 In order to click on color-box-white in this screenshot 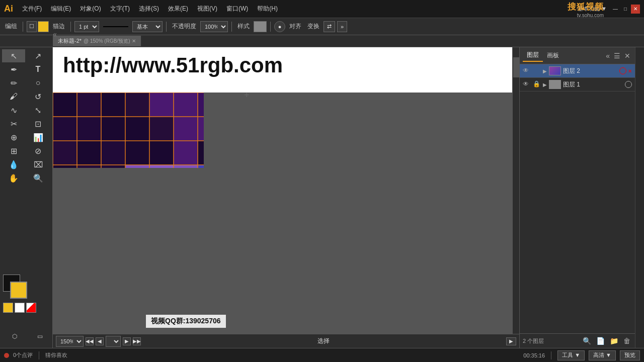, I will do `click(20, 308)`.